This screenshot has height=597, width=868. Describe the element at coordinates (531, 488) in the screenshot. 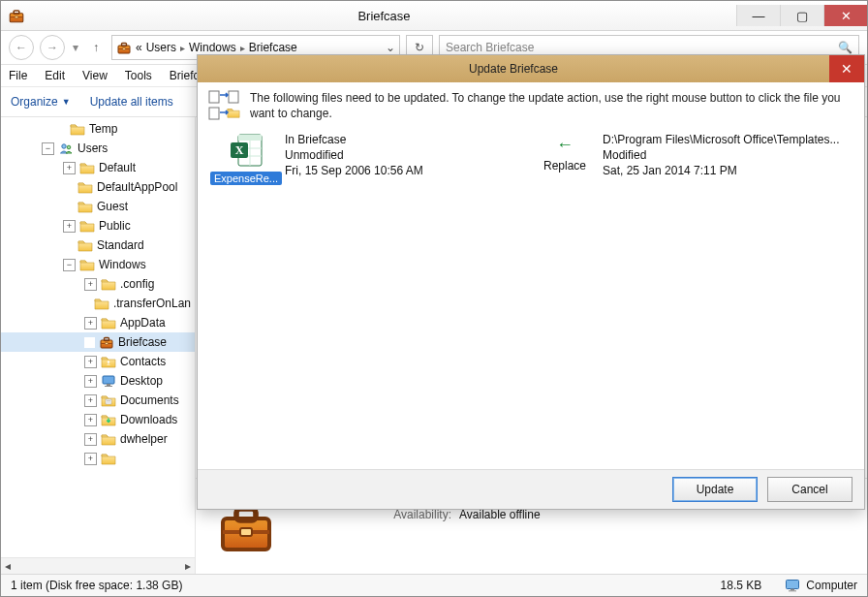

I see `dialog-button-row: Update Cancel` at that location.